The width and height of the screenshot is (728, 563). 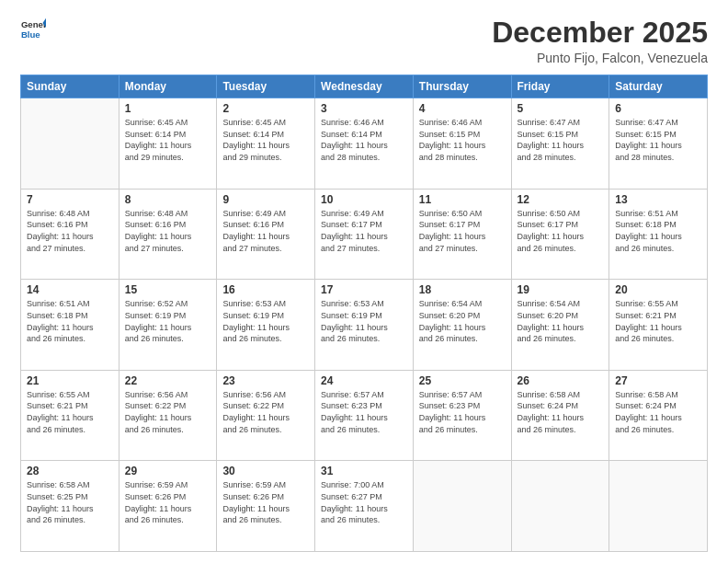 What do you see at coordinates (561, 381) in the screenshot?
I see `day-number: 26` at bounding box center [561, 381].